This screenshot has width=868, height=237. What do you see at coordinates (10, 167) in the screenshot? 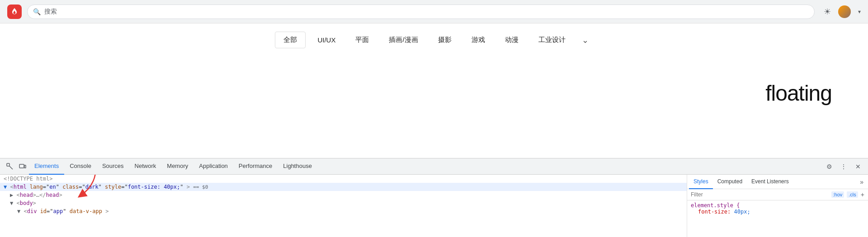
I see `inspect-element-icon` at bounding box center [10, 167].